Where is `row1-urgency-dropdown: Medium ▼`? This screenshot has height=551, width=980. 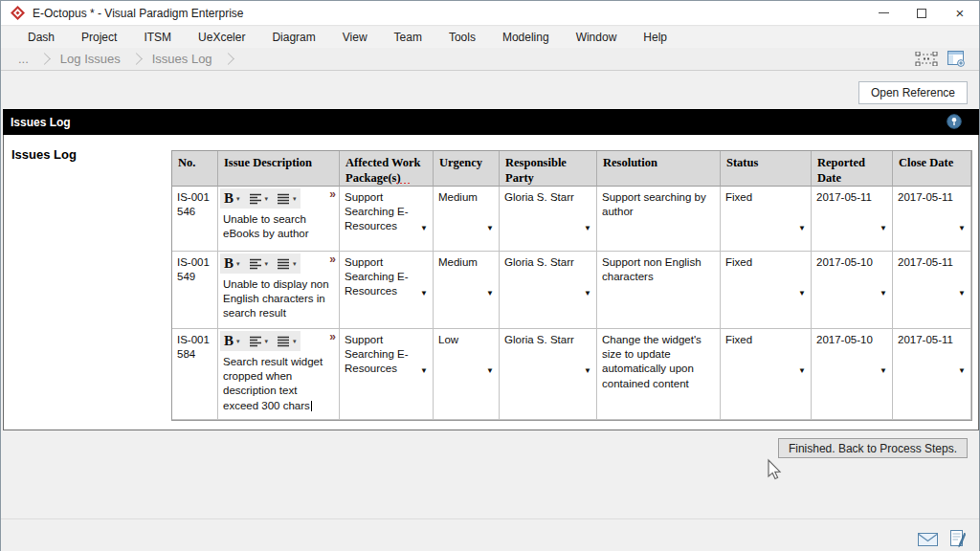
row1-urgency-dropdown: Medium ▼ is located at coordinates (467, 219).